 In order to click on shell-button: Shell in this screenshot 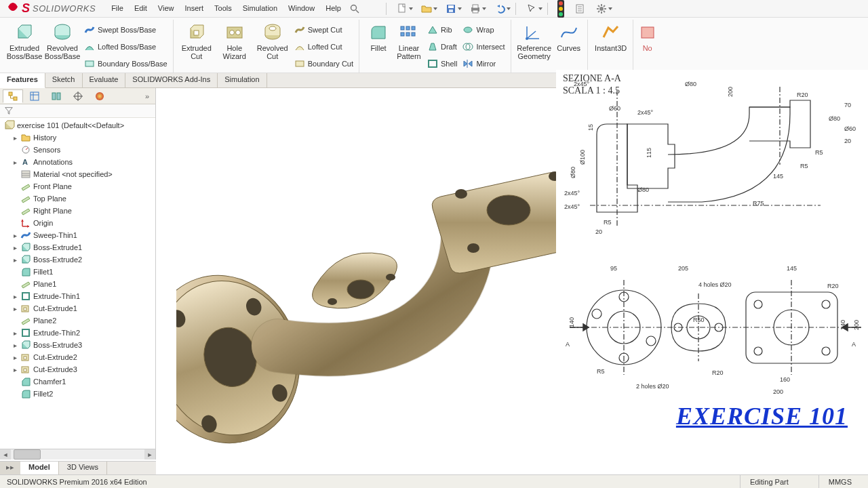, I will do `click(442, 64)`.